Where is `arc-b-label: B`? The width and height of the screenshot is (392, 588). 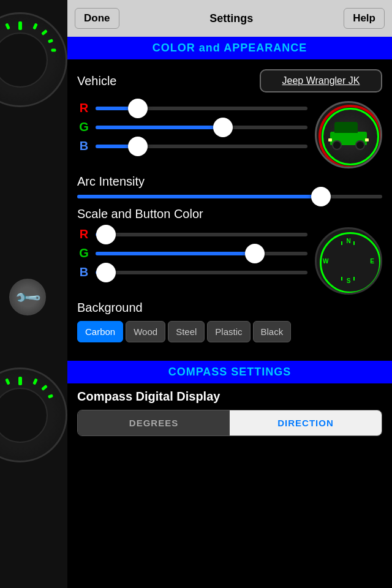
arc-b-label: B is located at coordinates (84, 146).